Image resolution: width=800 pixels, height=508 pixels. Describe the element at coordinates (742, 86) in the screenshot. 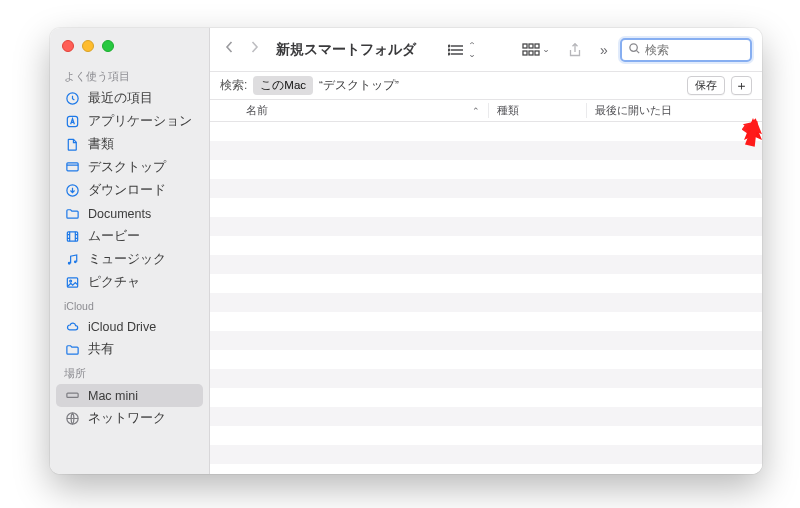

I see `add-criteria-button: ＋` at that location.